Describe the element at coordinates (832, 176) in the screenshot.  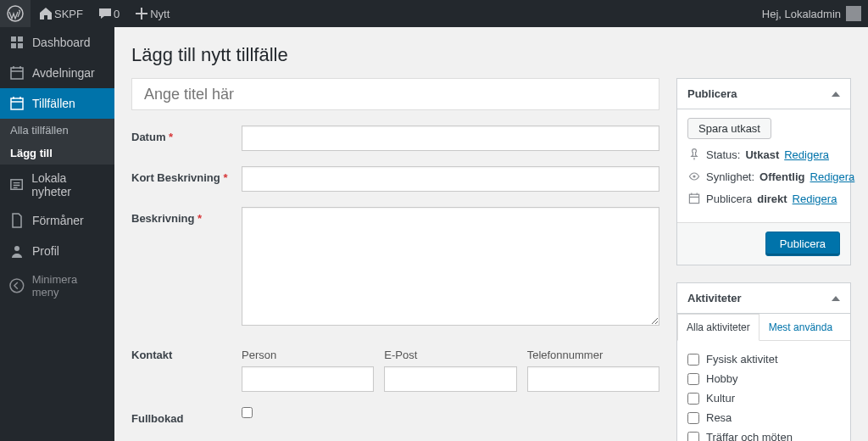
I see `edit-visibility-link: Redigera` at that location.